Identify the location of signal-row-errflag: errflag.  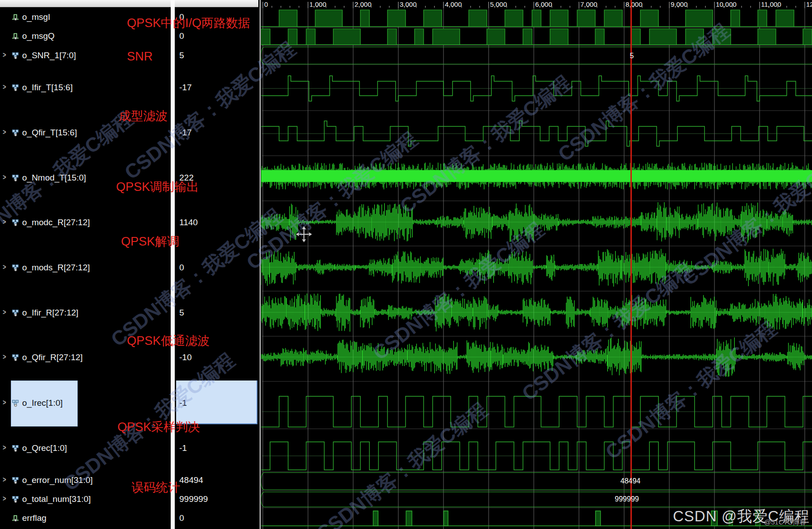
(85, 518).